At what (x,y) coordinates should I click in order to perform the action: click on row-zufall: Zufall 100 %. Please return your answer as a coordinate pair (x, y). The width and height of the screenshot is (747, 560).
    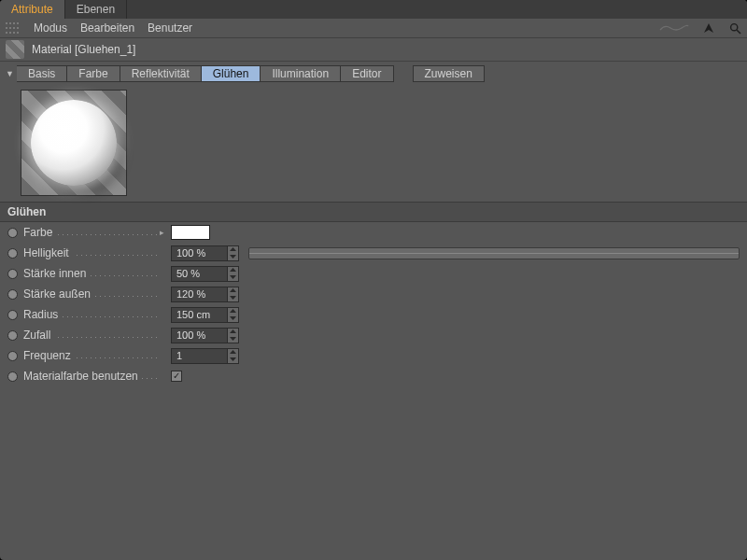
    Looking at the image, I should click on (374, 335).